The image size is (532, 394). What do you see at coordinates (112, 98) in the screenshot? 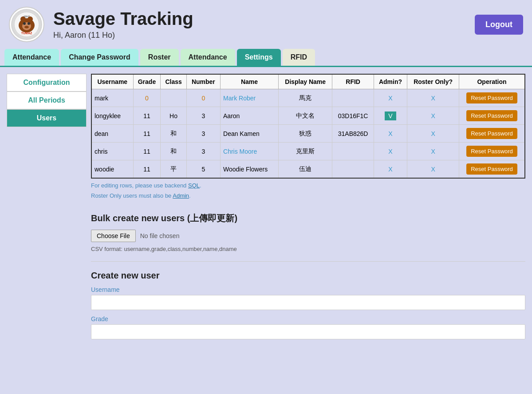
I see `cell-username: mark` at bounding box center [112, 98].